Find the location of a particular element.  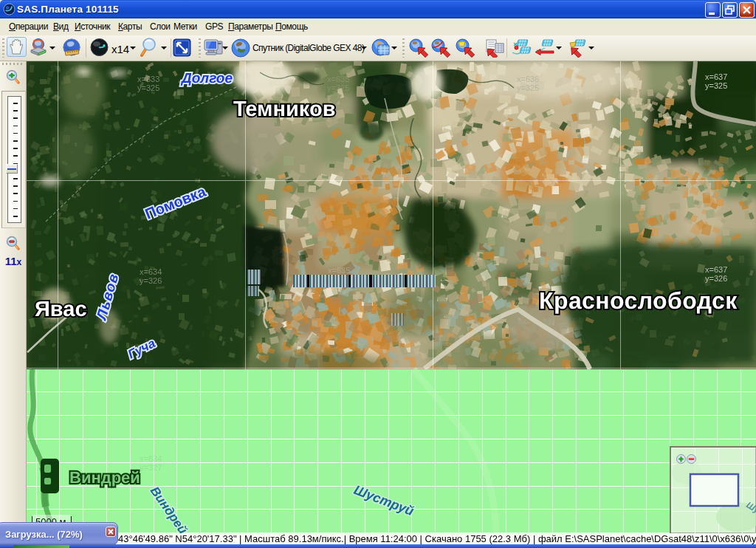

svg-text: Краснослободск is located at coordinates (638, 301).